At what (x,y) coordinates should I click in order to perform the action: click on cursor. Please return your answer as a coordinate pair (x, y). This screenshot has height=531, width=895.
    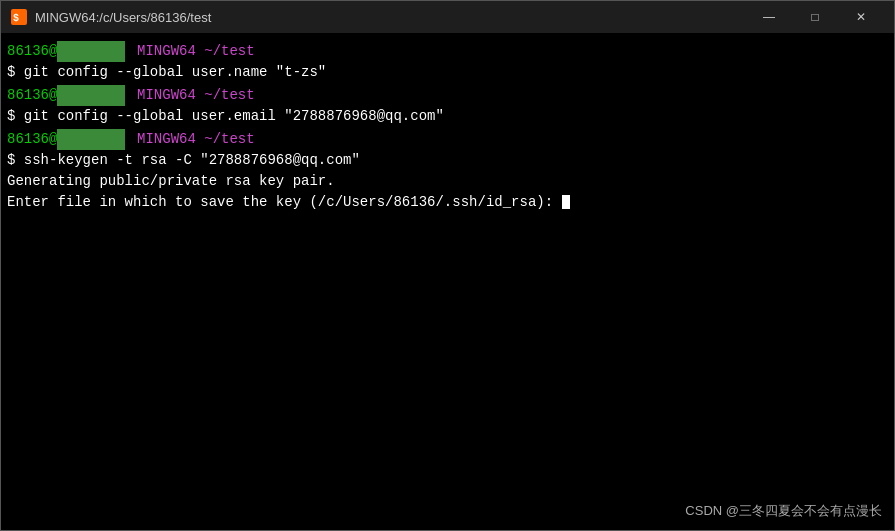
    Looking at the image, I should click on (566, 202).